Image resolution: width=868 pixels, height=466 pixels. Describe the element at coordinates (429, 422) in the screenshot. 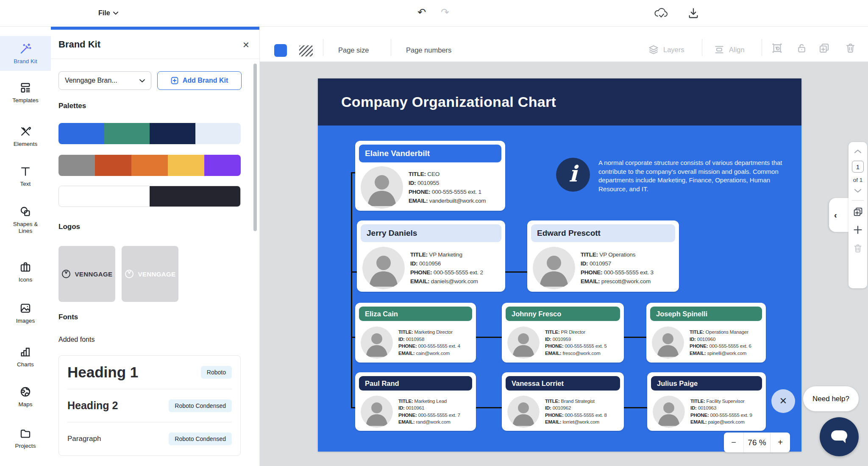

I see `person-email: EMAIL: rand@work.com` at that location.